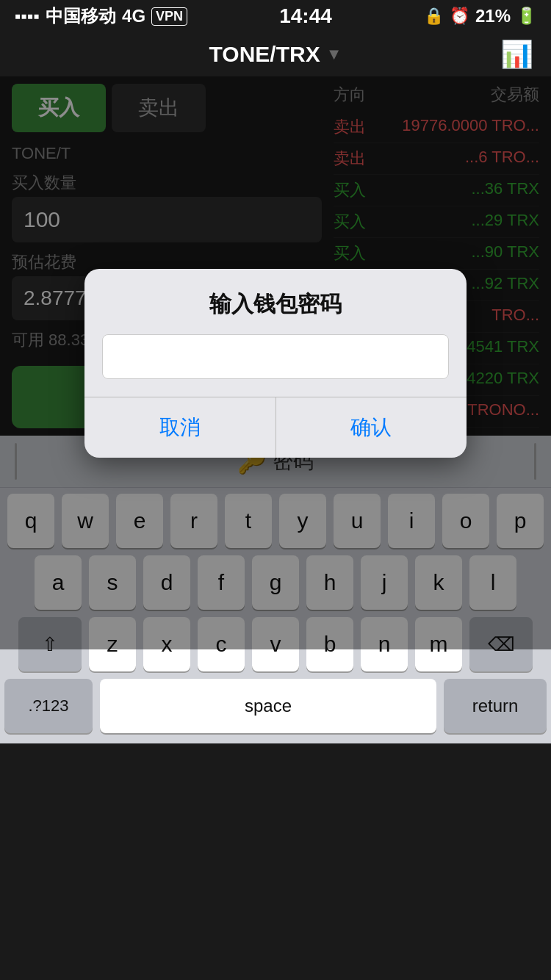 The width and height of the screenshot is (551, 980). What do you see at coordinates (276, 54) in the screenshot?
I see `header: TONE/TRX ▼ 📊` at bounding box center [276, 54].